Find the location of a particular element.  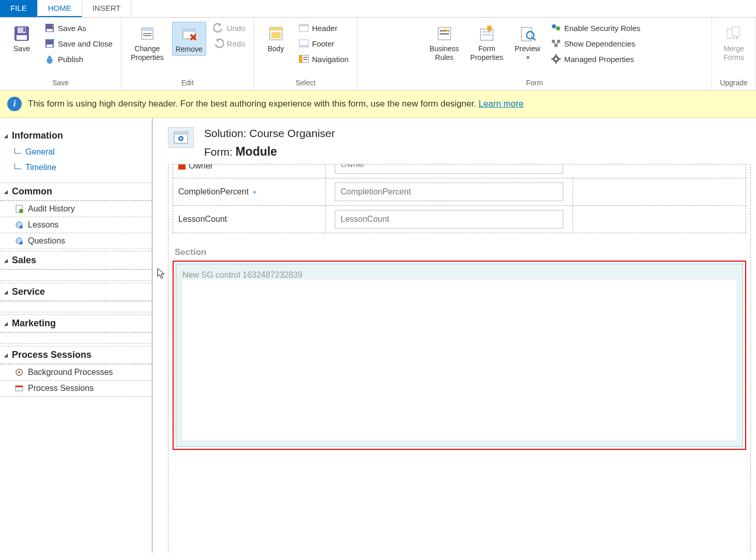

tab-insert: INSERT is located at coordinates (107, 8).